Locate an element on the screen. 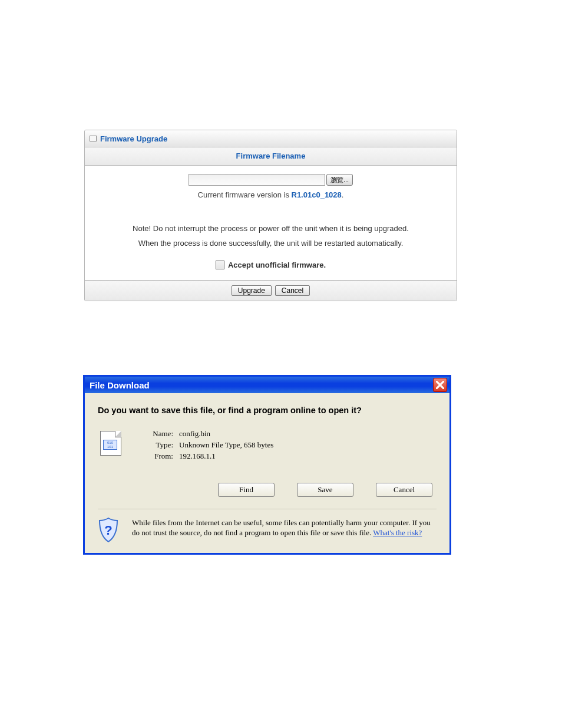 This screenshot has height=728, width=562. browse-button: 瀏覽... is located at coordinates (339, 180).